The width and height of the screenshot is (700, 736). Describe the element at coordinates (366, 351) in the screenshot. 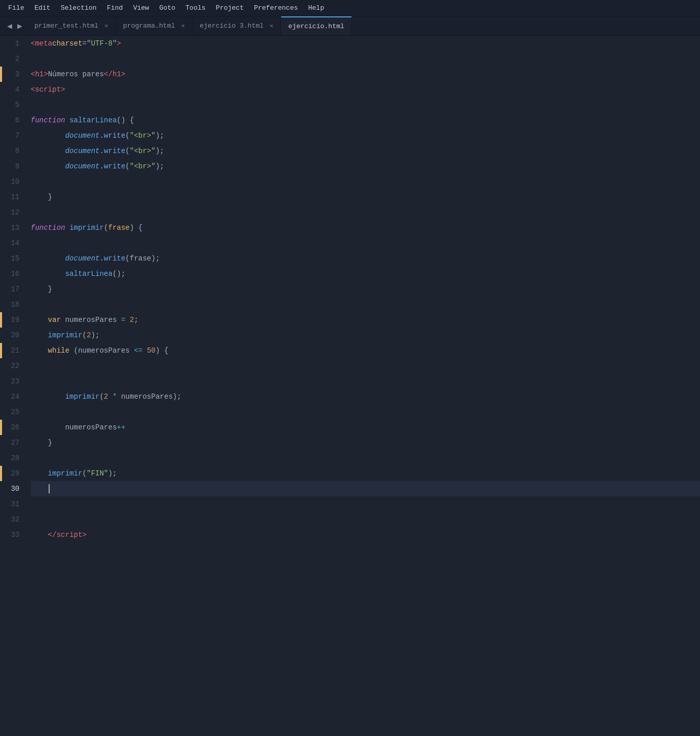

I see `code-line-21: while (numerosPares <= 50) {` at that location.